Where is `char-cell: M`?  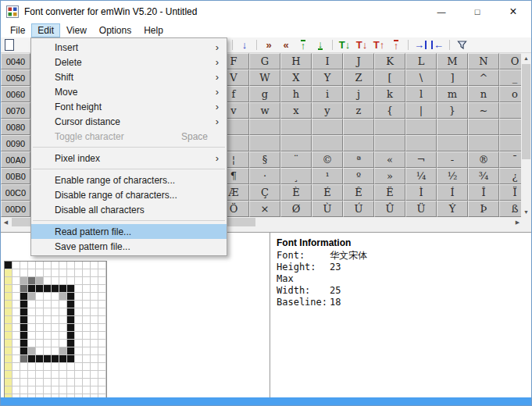
char-cell: M is located at coordinates (452, 61).